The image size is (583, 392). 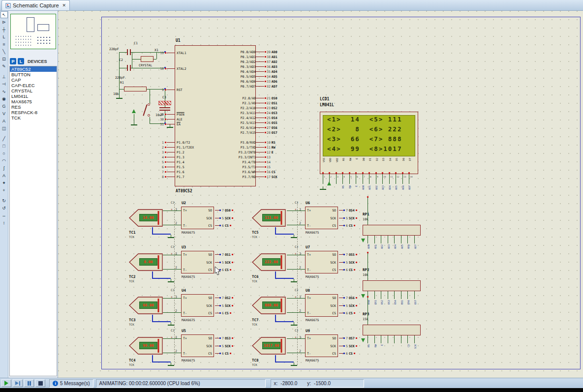 I want to click on chip-pin-p02: P0.2/AD237AD2, so click(x=252, y=62).